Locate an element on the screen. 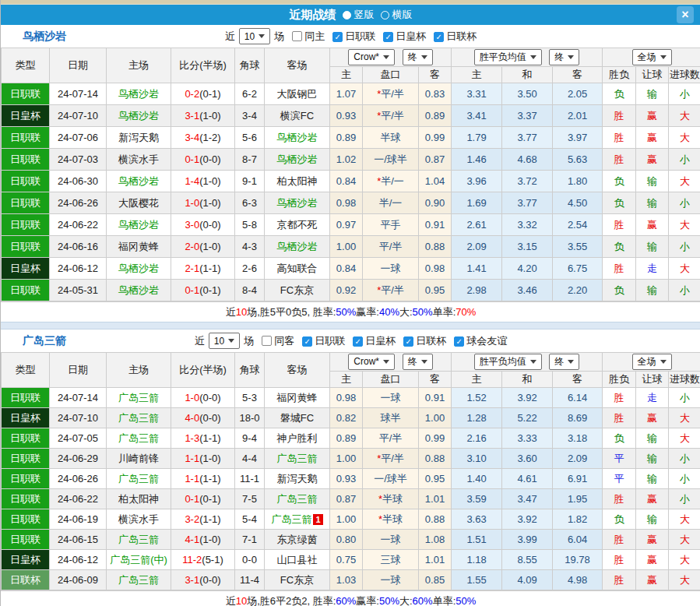 The image size is (700, 606). halftime-score: (1-0) is located at coordinates (210, 181).